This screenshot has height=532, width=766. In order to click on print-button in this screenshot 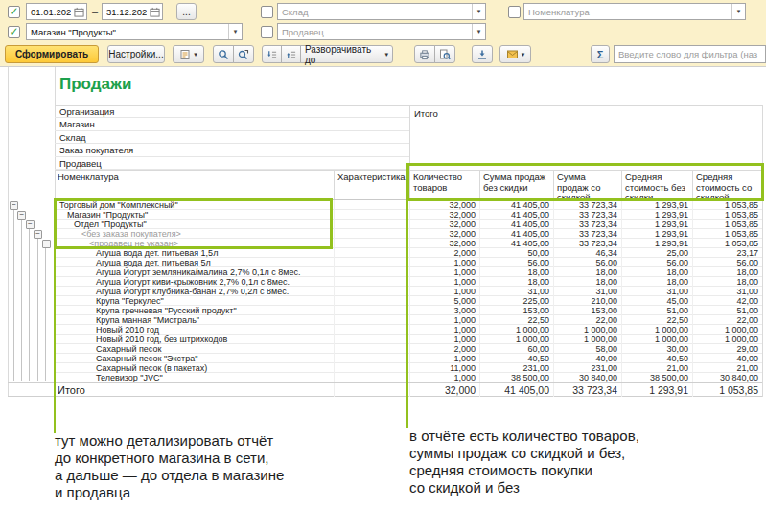, I will do `click(425, 54)`.